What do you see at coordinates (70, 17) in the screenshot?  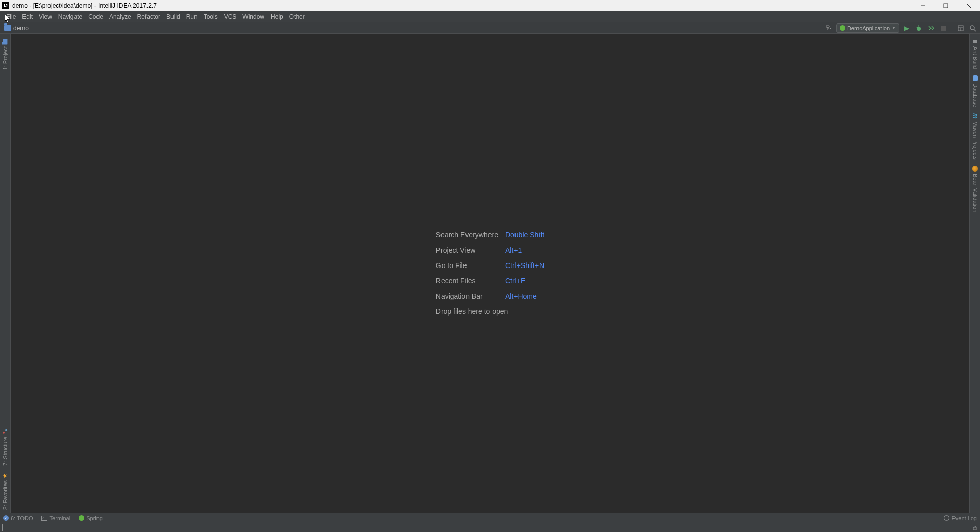 I see `menu-navigate: Navigate` at bounding box center [70, 17].